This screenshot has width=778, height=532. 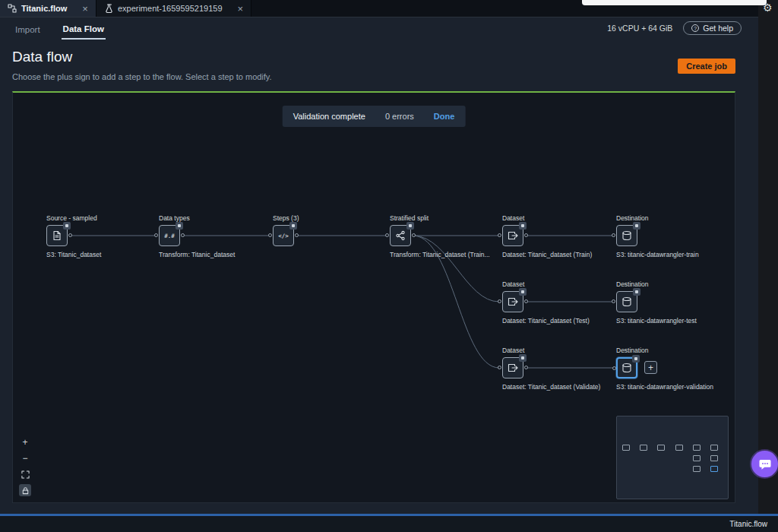 What do you see at coordinates (765, 464) in the screenshot?
I see `chat-bubble-icon` at bounding box center [765, 464].